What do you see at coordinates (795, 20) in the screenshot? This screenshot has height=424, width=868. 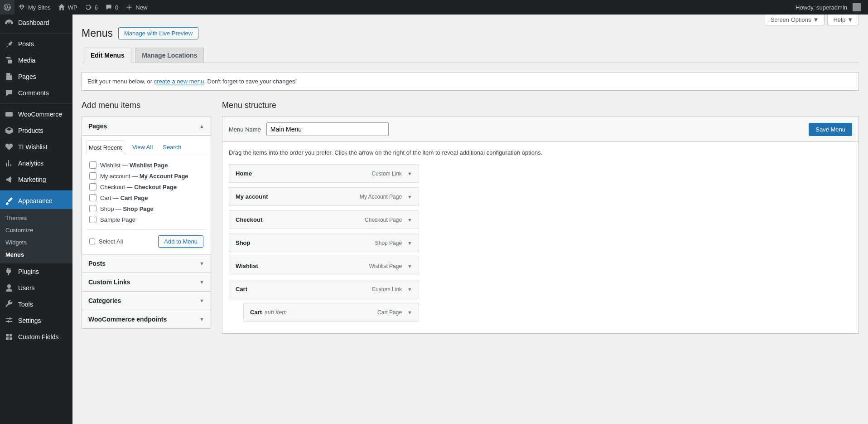 I see `screen-options-toggle: Screen Options ▼` at bounding box center [795, 20].